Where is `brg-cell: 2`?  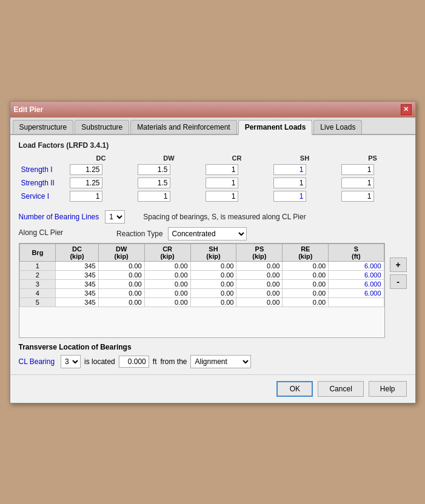
brg-cell: 2 is located at coordinates (38, 275).